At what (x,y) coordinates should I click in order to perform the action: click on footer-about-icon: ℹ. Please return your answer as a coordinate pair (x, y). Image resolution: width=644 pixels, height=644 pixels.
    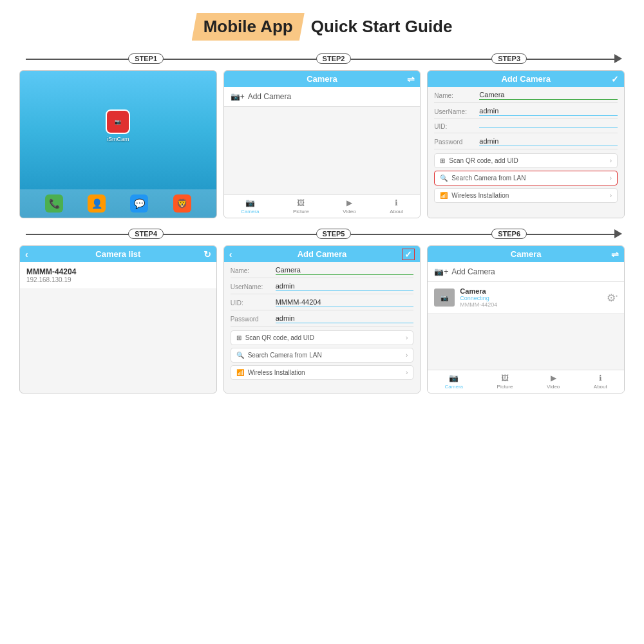
    Looking at the image, I should click on (397, 203).